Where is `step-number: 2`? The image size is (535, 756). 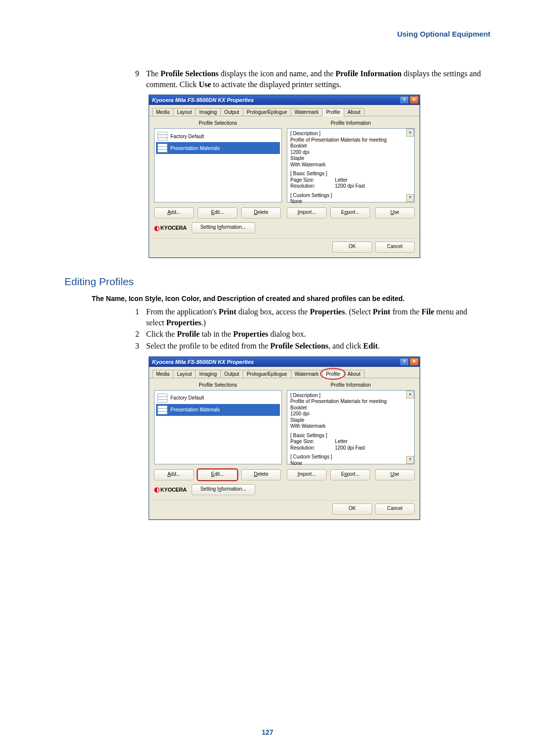 step-number: 2 is located at coordinates (136, 334).